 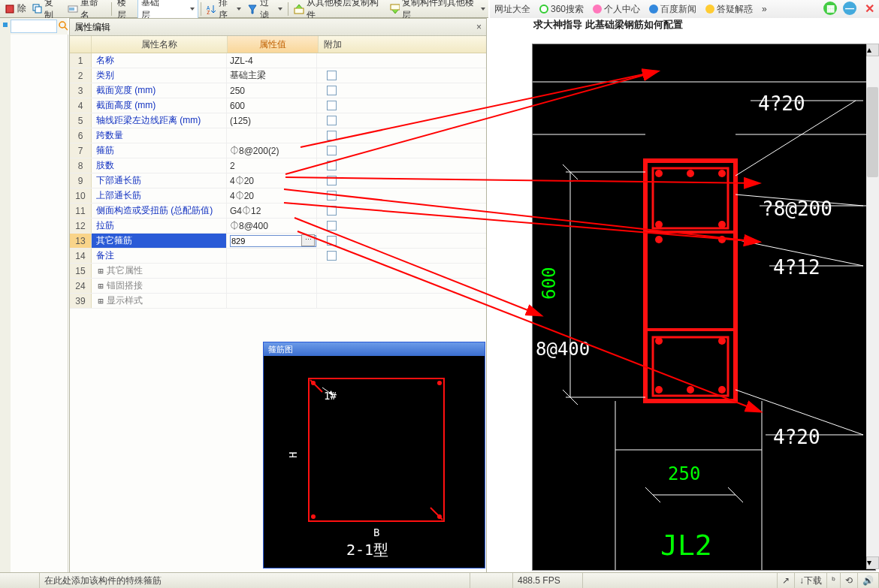 I want to click on prop-row-6: 6跨数量, so click(x=278, y=136).